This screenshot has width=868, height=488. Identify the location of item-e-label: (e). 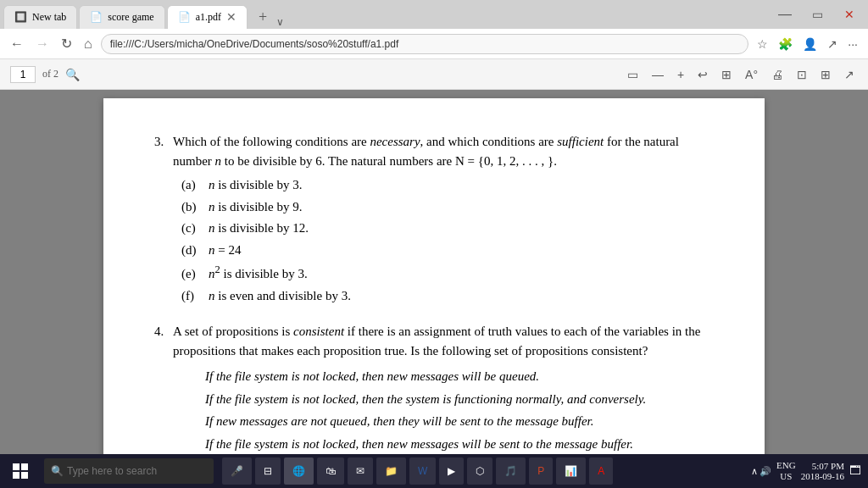
(193, 274).